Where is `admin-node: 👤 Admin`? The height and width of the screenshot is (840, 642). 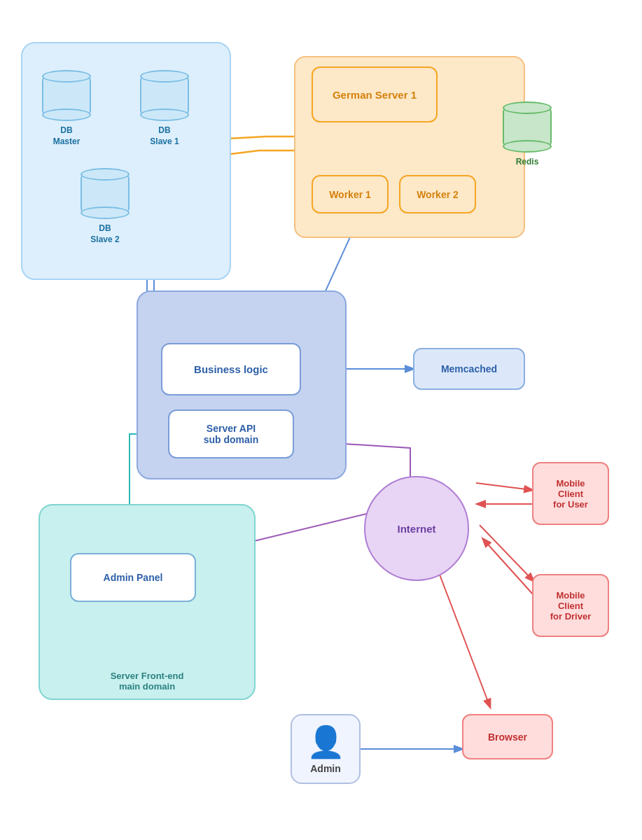
admin-node: 👤 Admin is located at coordinates (326, 749).